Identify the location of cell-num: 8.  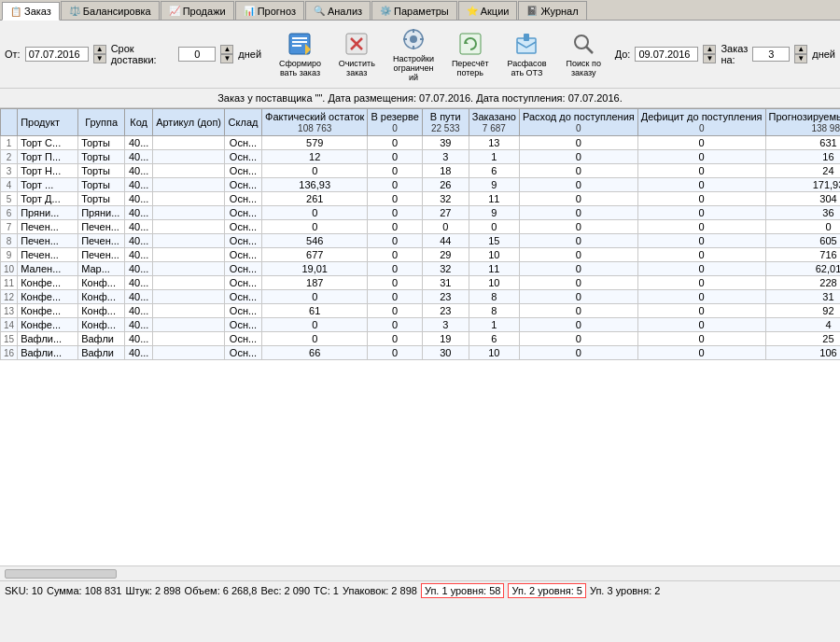
(9, 241).